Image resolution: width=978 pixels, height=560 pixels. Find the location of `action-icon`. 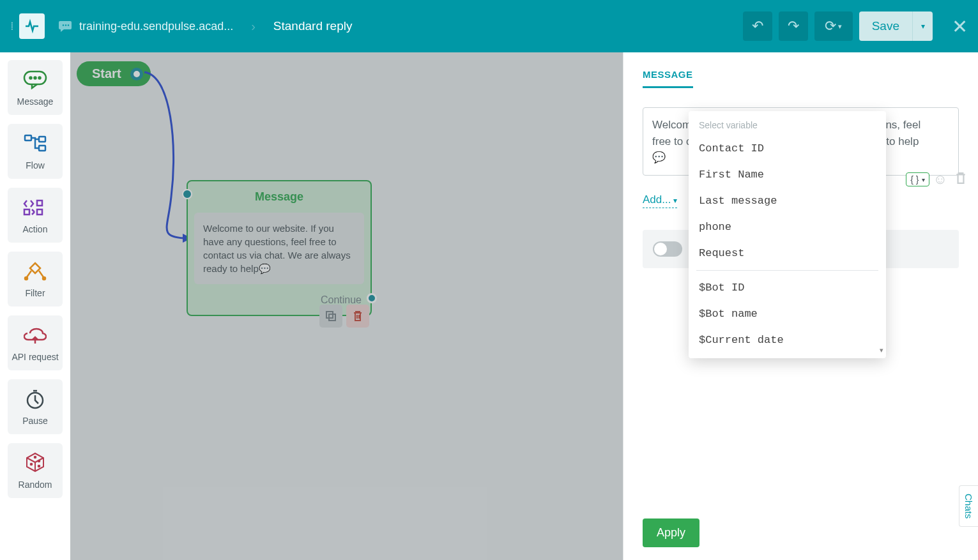

action-icon is located at coordinates (35, 208).